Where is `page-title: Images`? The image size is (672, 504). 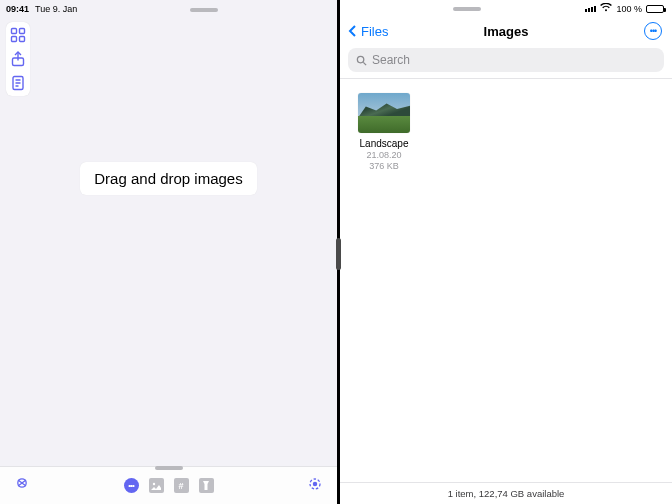 page-title: Images is located at coordinates (506, 32).